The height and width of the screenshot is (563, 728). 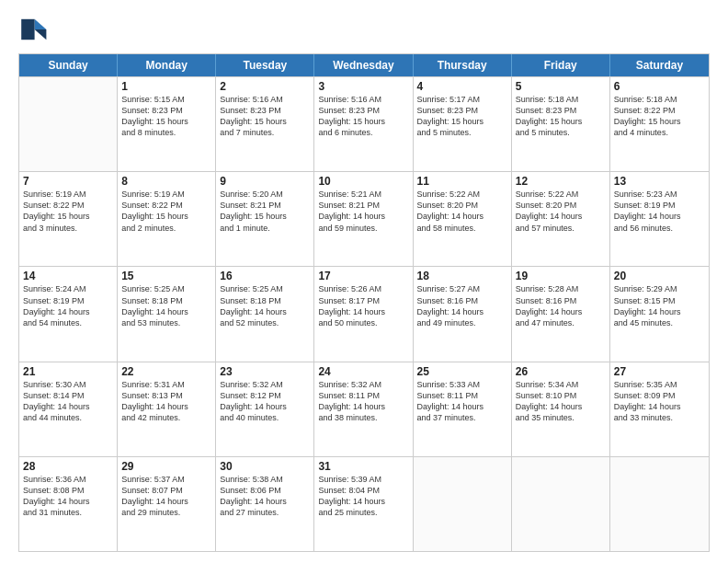 What do you see at coordinates (265, 466) in the screenshot?
I see `day-number: 30` at bounding box center [265, 466].